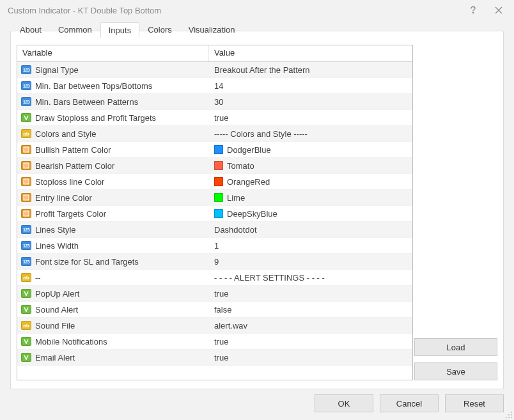  What do you see at coordinates (235, 230) in the screenshot?
I see `variable-value: Dashdotdot` at bounding box center [235, 230].